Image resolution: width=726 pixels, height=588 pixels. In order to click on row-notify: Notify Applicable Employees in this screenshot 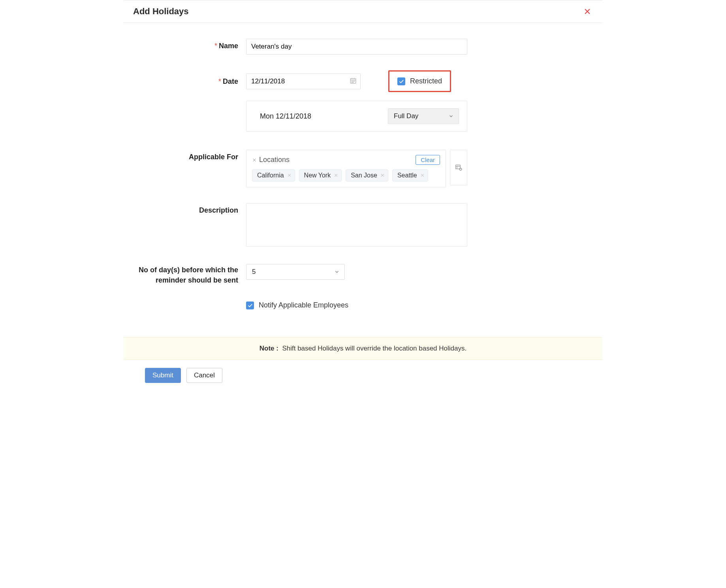, I will do `click(363, 305)`.